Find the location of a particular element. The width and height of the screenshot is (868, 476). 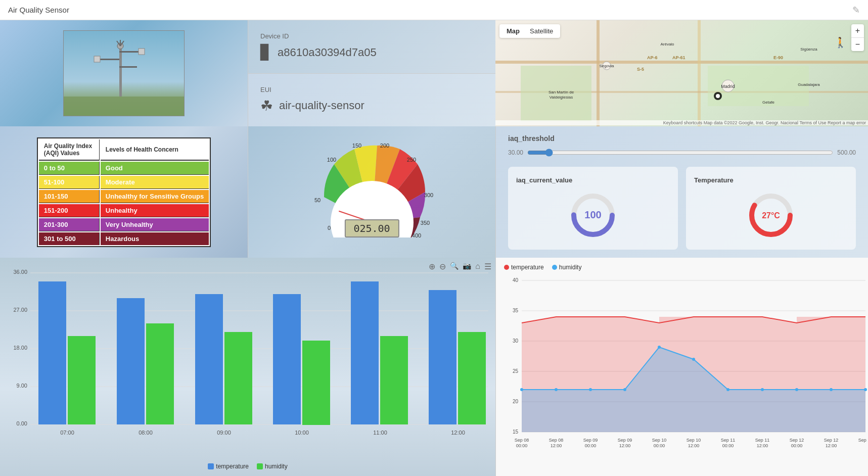

legend-temp-label: temperature is located at coordinates (233, 466).